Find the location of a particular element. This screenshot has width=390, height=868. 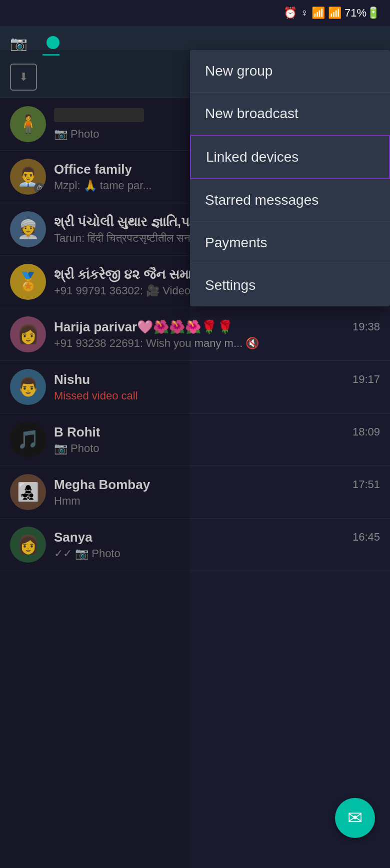

dropdown-item-payments: Payments is located at coordinates (290, 243).